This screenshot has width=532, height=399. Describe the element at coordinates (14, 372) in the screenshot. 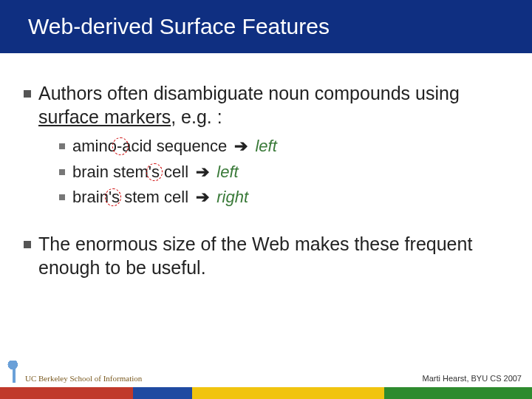

I see `logo-icon` at that location.